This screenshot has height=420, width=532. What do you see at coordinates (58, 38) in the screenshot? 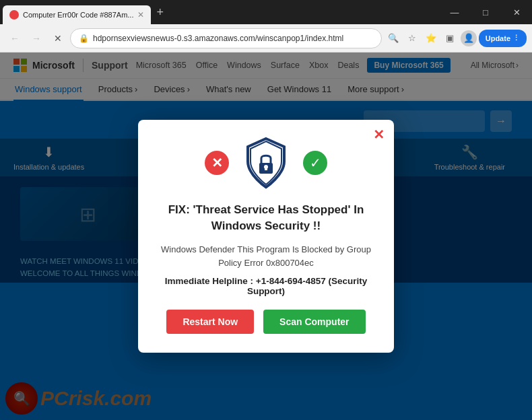
I see `refresh-button: ✕` at bounding box center [58, 38].